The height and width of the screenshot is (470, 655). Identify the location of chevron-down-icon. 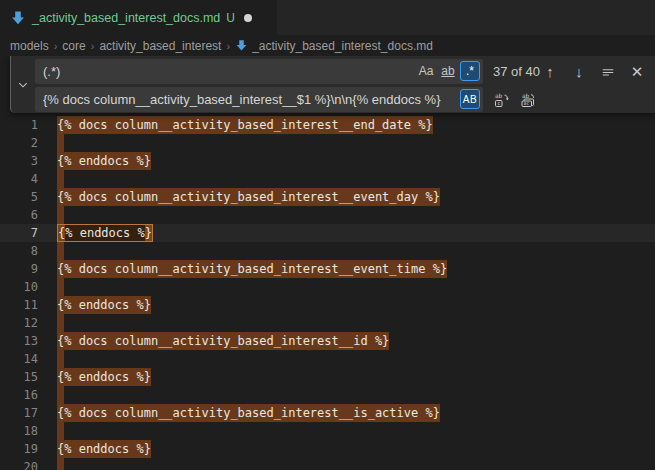
(23, 85).